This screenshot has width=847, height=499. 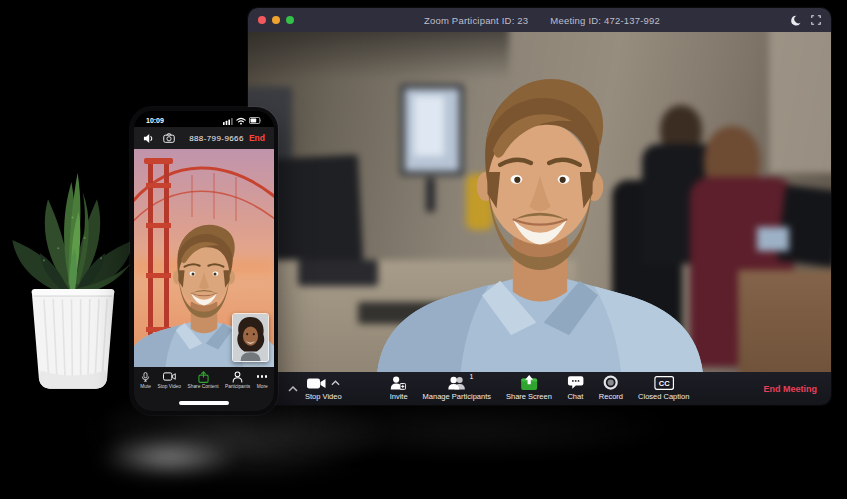 What do you see at coordinates (276, 20) in the screenshot?
I see `traffic-lights` at bounding box center [276, 20].